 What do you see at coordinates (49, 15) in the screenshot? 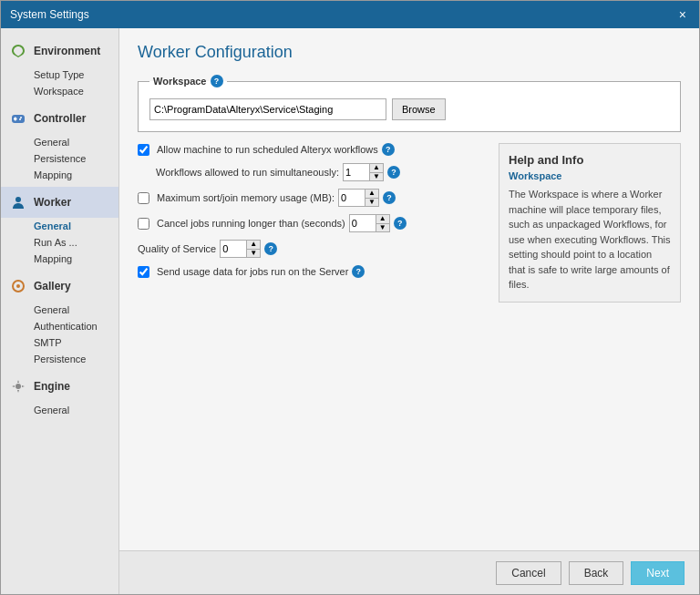
I see `window-title: System Settings` at bounding box center [49, 15].